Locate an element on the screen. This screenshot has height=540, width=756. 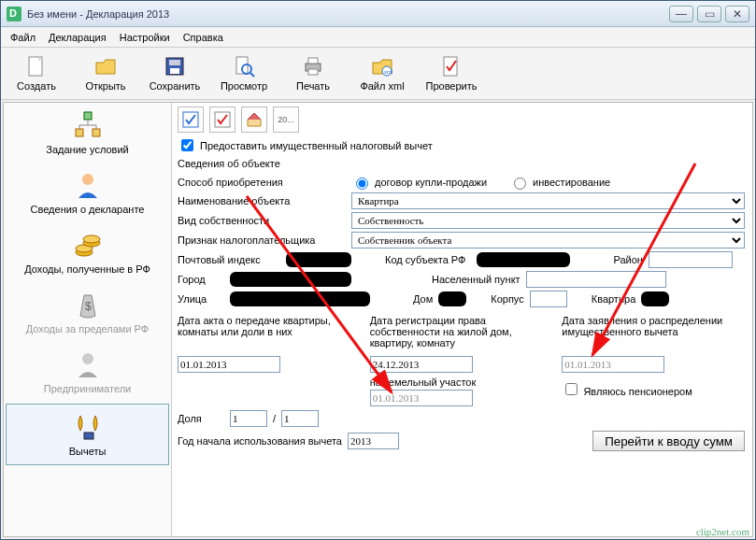
section-title: Сведения об объекте is located at coordinates (462, 163).